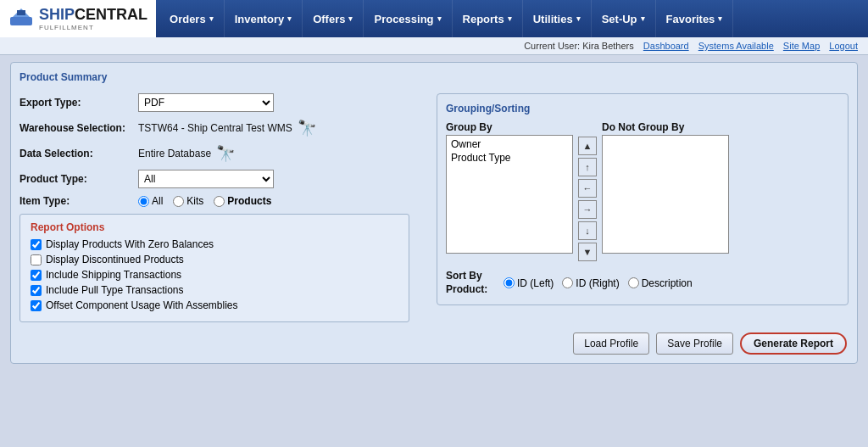 The width and height of the screenshot is (868, 447). What do you see at coordinates (130, 244) in the screenshot?
I see `zero-balances-label: Display Products With Zero Balances` at bounding box center [130, 244].